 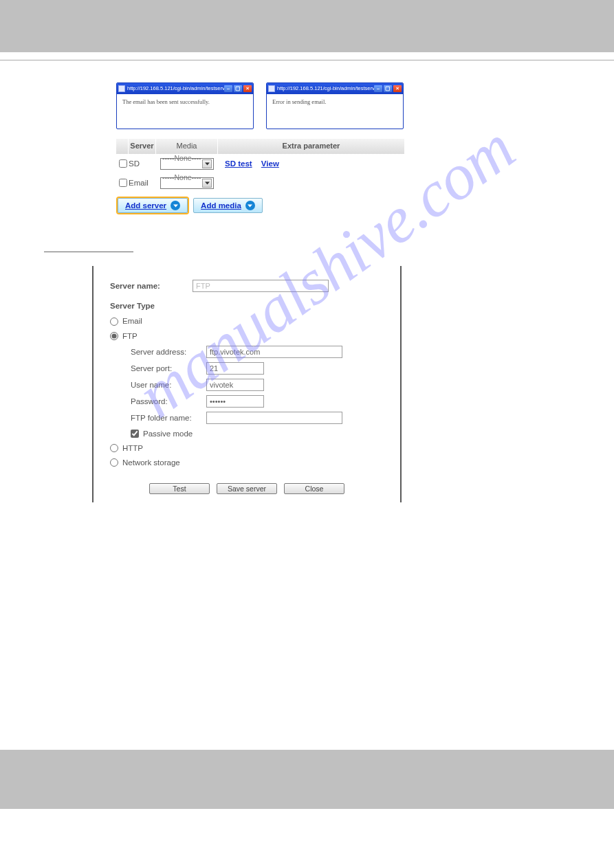 What do you see at coordinates (89, 246) in the screenshot?
I see `section-divider` at bounding box center [89, 246].